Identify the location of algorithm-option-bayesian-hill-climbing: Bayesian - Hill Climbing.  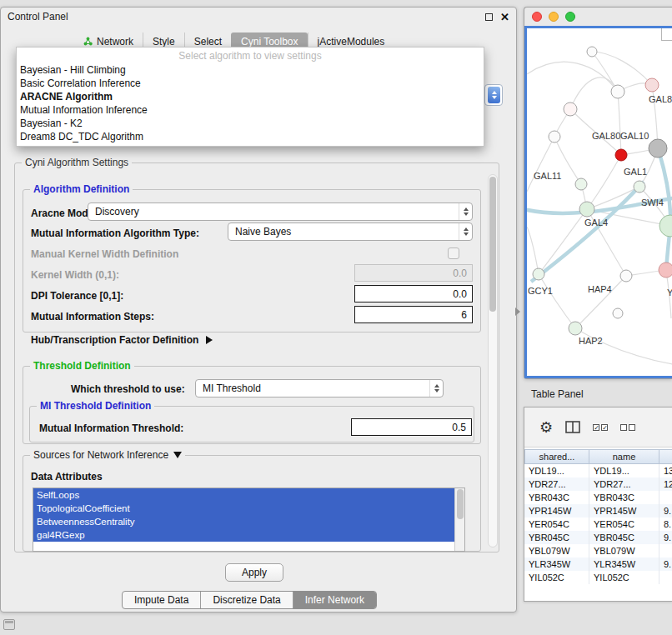
(250, 70).